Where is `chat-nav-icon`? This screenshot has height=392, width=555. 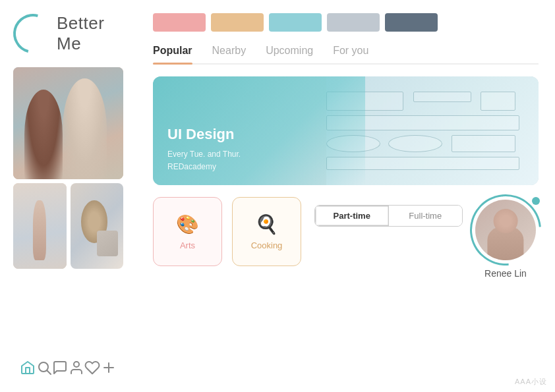
chat-nav-icon is located at coordinates (60, 368).